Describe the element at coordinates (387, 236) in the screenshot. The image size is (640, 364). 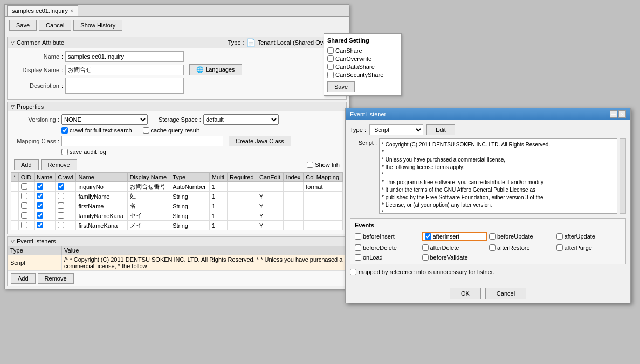
I see `before-insert-checkbox-label: beforeInsert` at that location.